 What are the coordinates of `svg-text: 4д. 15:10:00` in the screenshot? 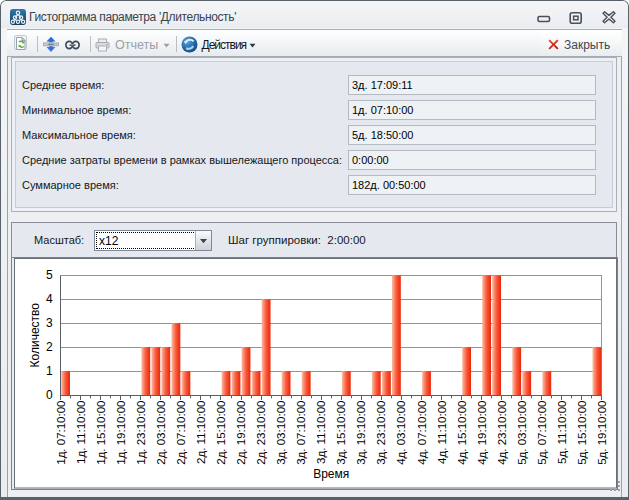 It's located at (462, 432).